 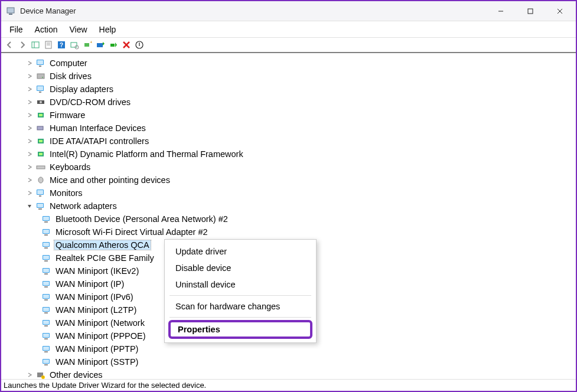 I want to click on forward-button, so click(x=22, y=45).